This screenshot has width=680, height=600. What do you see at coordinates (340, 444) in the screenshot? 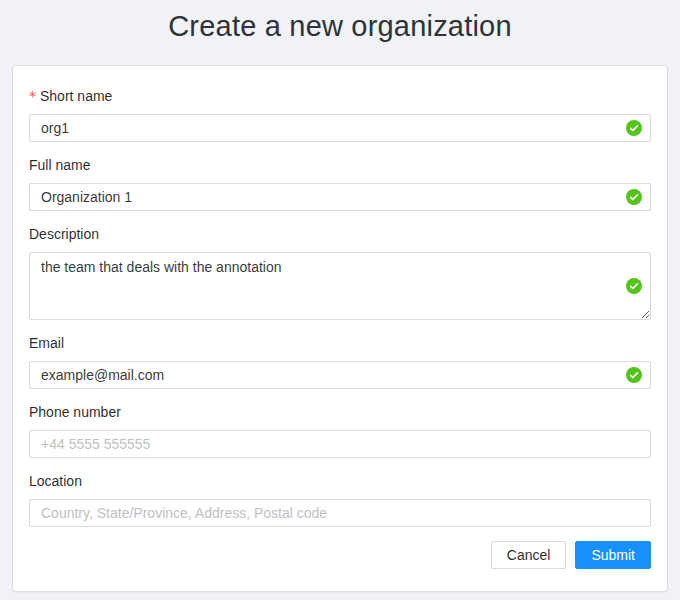
I see `phone-number-input` at bounding box center [340, 444].